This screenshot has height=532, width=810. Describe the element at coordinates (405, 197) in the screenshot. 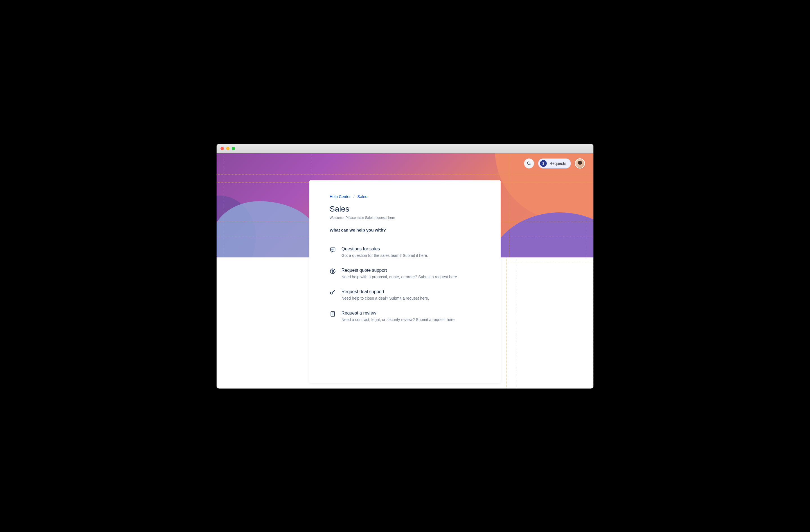

I see `breadcrumb: Help Center / Sales` at that location.